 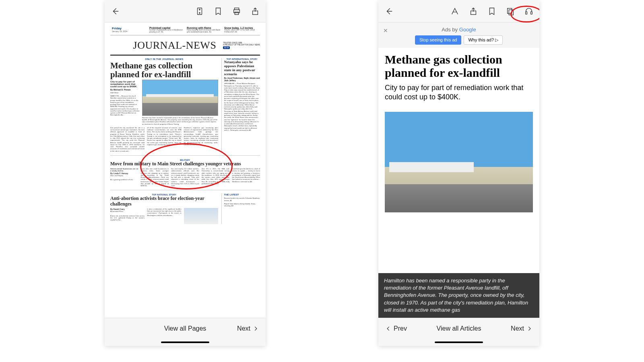 I want to click on view-all-pages-button: View all Pages, so click(x=185, y=329).